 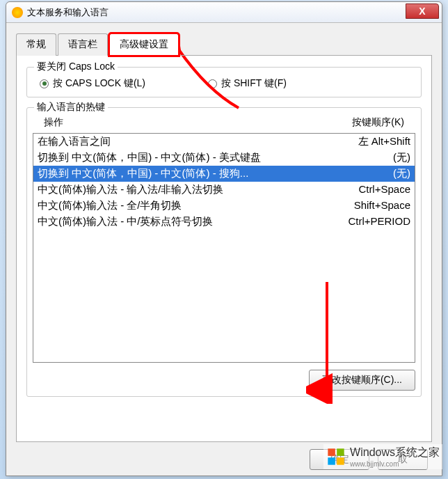 What do you see at coordinates (224, 174) in the screenshot?
I see `list-row-selected: 切换到 中文(简体，中国) - 中文(简体) - 搜狗... (无)` at bounding box center [224, 174].